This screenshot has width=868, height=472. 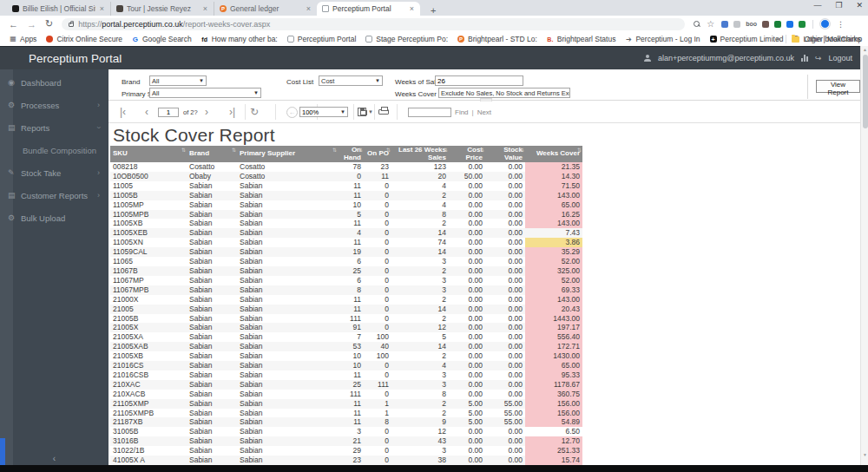 I want to click on bookmark-item: Citrix Online Secure, so click(x=84, y=39).